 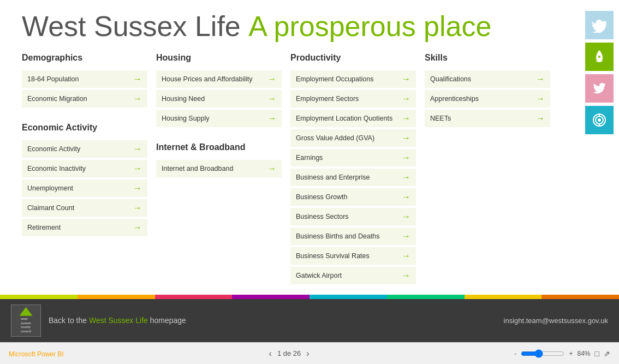 What do you see at coordinates (584, 354) in the screenshot?
I see `zoom-label: 84%` at bounding box center [584, 354].